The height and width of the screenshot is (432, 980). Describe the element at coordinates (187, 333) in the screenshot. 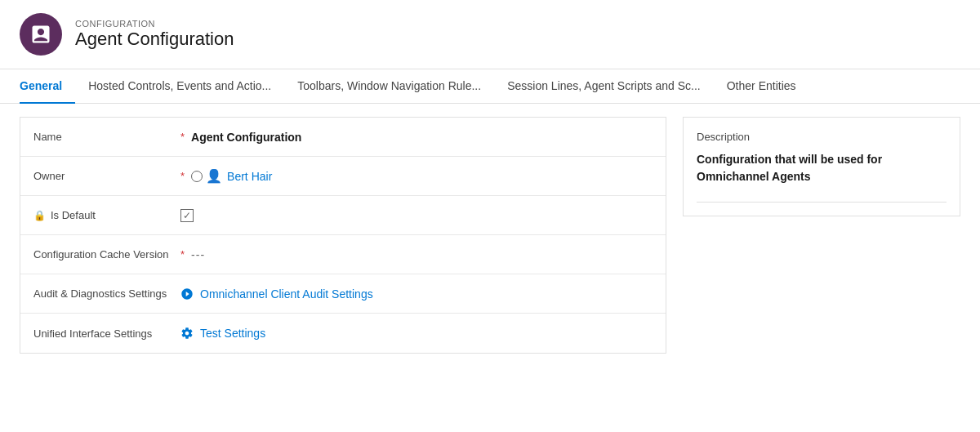

I see `test-settings-icon` at that location.